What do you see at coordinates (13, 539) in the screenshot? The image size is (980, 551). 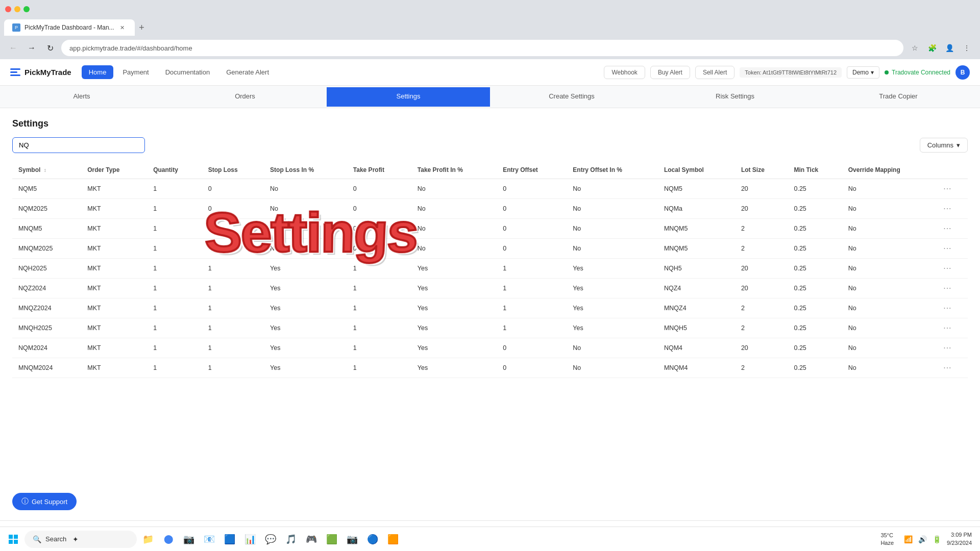 I see `start-button` at bounding box center [13, 539].